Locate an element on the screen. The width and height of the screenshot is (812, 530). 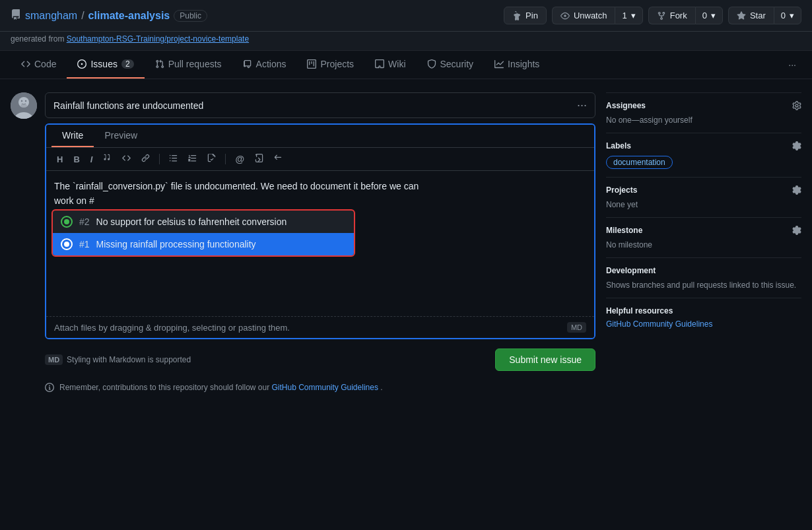
issue-2-num: #2 is located at coordinates (85, 222).